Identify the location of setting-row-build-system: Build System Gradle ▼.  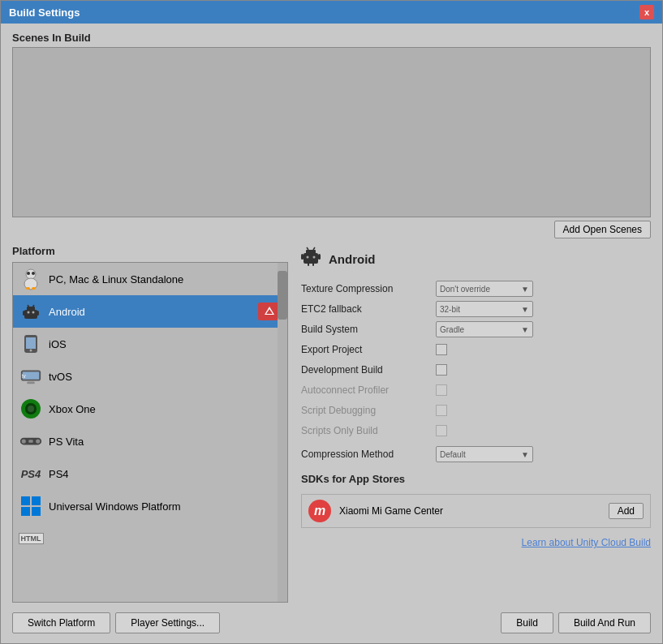
(476, 329).